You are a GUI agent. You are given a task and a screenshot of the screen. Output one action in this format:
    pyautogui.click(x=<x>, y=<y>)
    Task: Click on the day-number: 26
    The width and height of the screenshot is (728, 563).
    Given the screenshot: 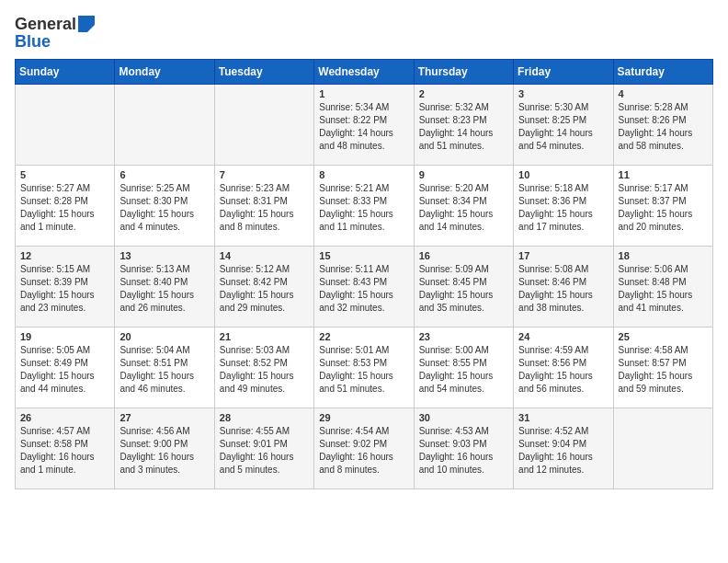 What is the action you would take?
    pyautogui.click(x=64, y=418)
    